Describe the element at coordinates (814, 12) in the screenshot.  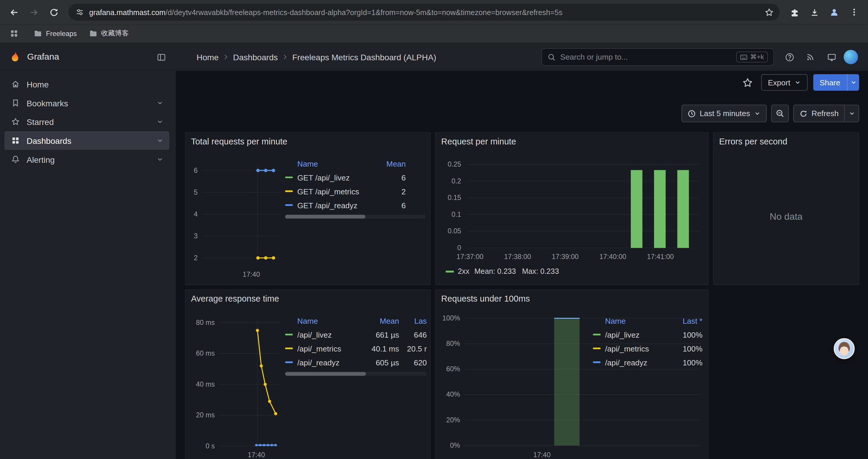
I see `downloads-button` at that location.